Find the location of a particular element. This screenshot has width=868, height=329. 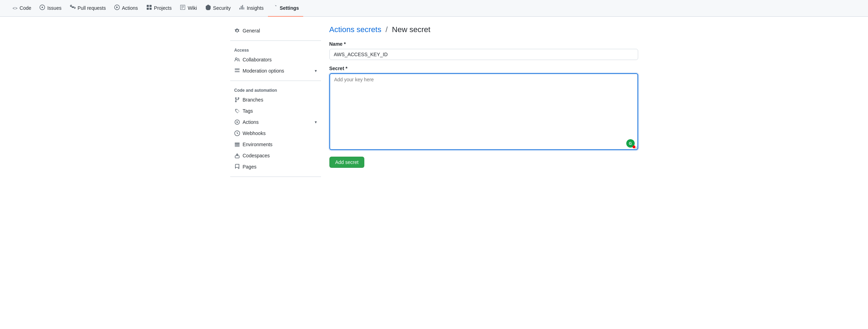

sidebar-item-tags: Tags is located at coordinates (276, 111).